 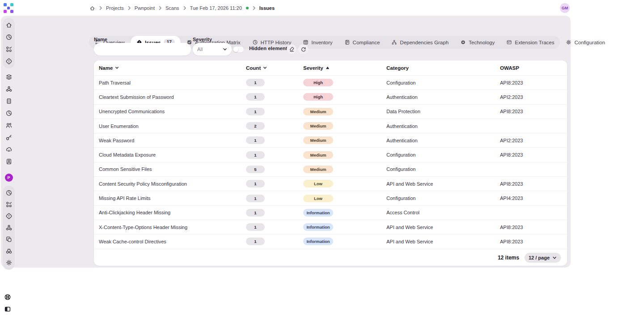 What do you see at coordinates (9, 144) in the screenshot?
I see `sidebar: P` at bounding box center [9, 144].